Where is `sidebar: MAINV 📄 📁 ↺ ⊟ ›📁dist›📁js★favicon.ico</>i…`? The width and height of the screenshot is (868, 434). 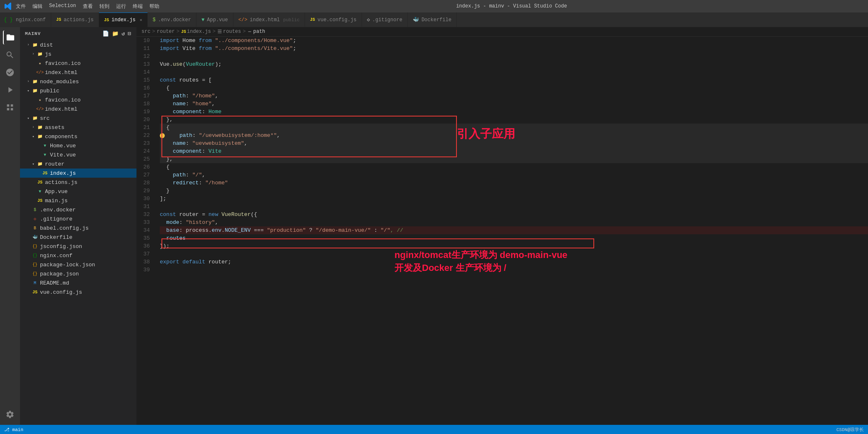
sidebar: MAINV 📄 📁 ↺ ⊟ ›📁dist›📁js★favicon.ico</>i… is located at coordinates (78, 226).